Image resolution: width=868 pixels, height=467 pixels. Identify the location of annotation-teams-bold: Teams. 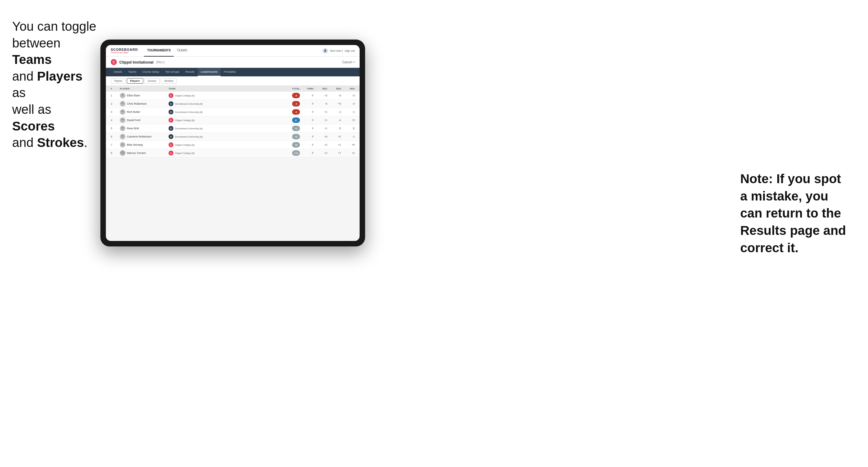
(32, 59).